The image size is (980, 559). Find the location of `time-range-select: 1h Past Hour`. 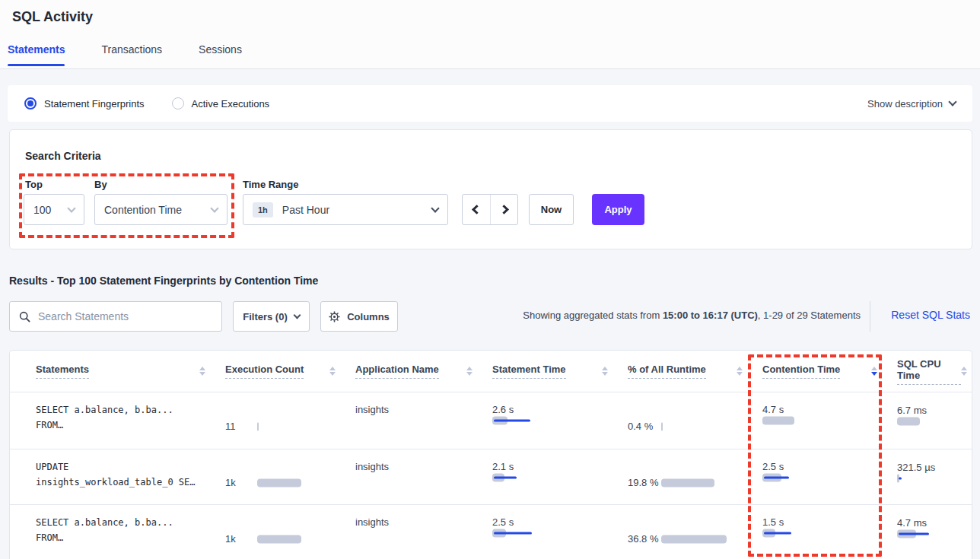

time-range-select: 1h Past Hour is located at coordinates (345, 210).